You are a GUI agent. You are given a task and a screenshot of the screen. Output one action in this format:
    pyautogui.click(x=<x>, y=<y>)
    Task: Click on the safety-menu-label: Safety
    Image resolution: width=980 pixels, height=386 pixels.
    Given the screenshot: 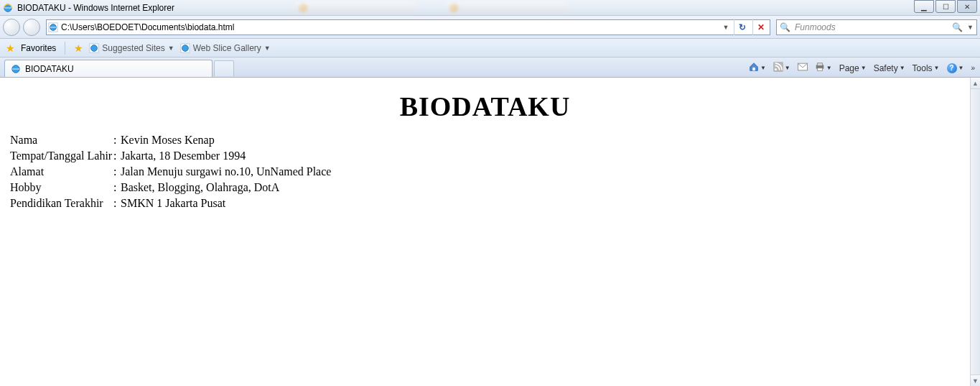 What is the action you would take?
    pyautogui.click(x=886, y=68)
    